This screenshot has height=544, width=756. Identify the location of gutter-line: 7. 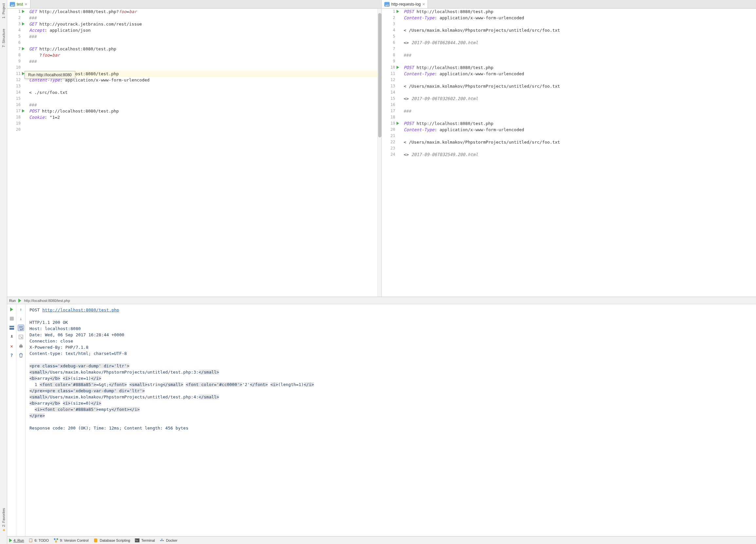
(391, 49).